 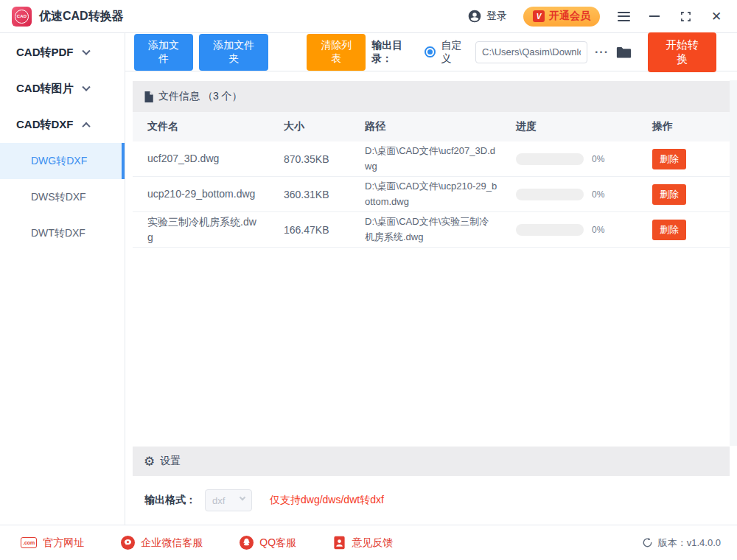 What do you see at coordinates (431, 500) in the screenshot?
I see `output-format-row: 输出格式： dxf 仅支持dwg/dws/dwt转dxf` at bounding box center [431, 500].